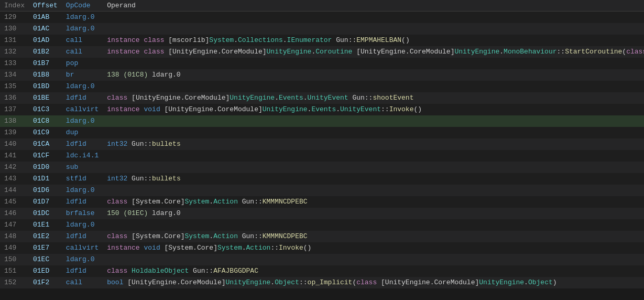 The height and width of the screenshot is (300, 644). What do you see at coordinates (15, 40) in the screenshot?
I see `cell-index: 131` at bounding box center [15, 40].